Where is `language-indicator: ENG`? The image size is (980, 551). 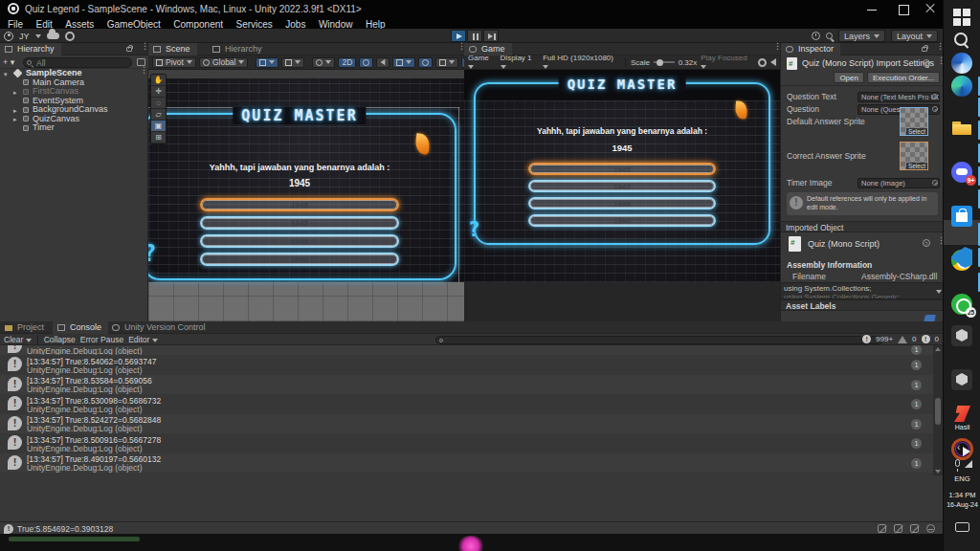
language-indicator: ENG is located at coordinates (962, 478).